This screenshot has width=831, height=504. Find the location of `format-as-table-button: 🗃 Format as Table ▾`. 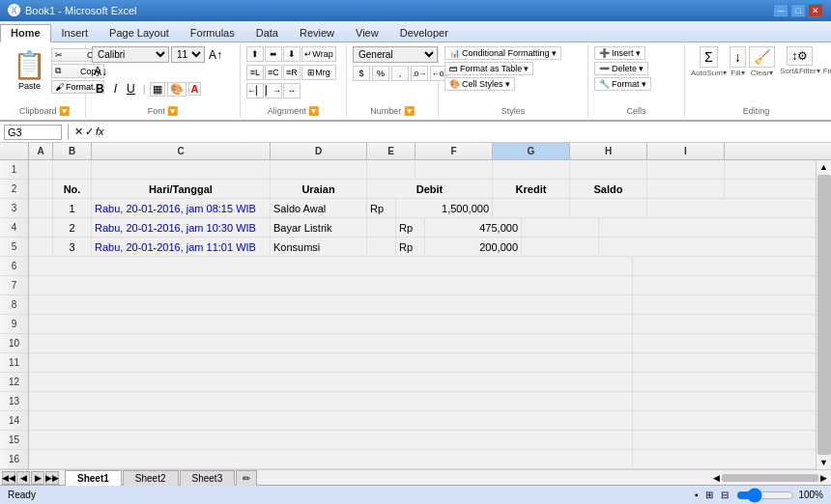

format-as-table-button: 🗃 Format as Table ▾ is located at coordinates (489, 69).